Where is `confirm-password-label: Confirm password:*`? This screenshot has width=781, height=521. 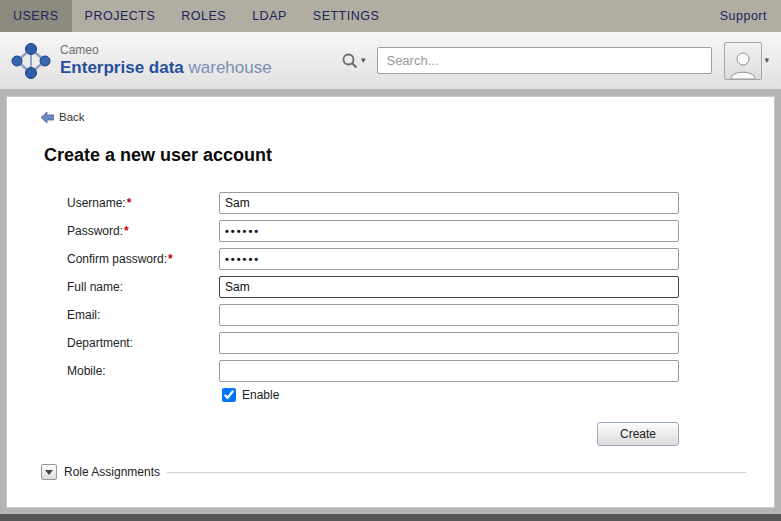 confirm-password-label: Confirm password:* is located at coordinates (143, 259).